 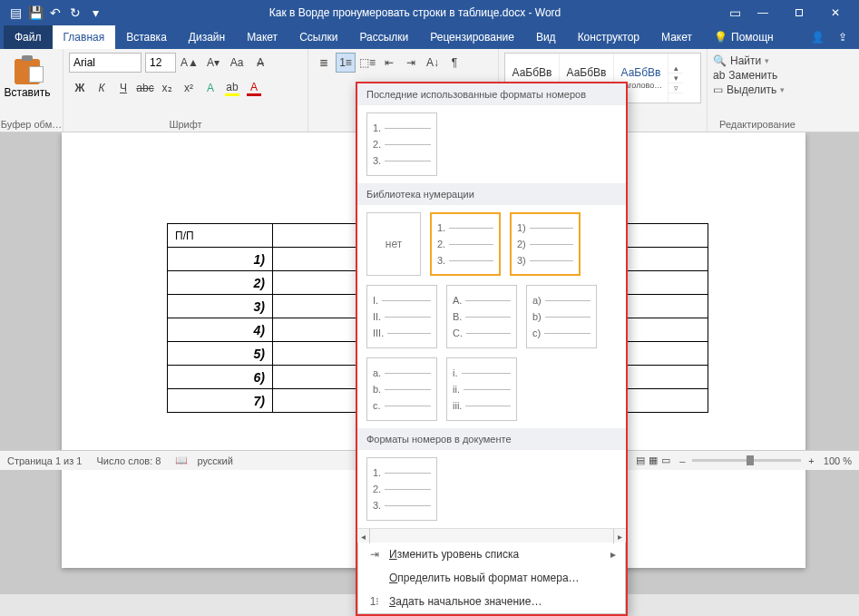 What do you see at coordinates (545, 244) in the screenshot?
I see `numbering-format-paren: 1) 2) 3)` at bounding box center [545, 244].